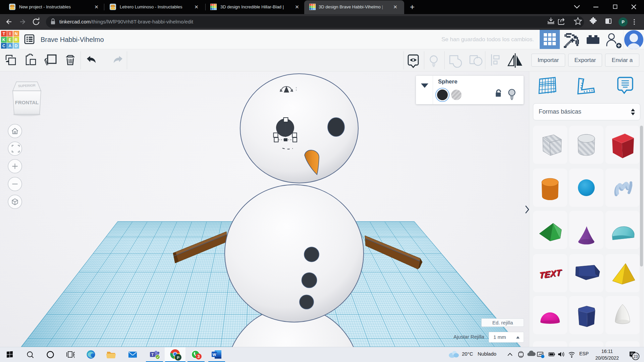  I want to click on svg-text: TEXT, so click(551, 274).